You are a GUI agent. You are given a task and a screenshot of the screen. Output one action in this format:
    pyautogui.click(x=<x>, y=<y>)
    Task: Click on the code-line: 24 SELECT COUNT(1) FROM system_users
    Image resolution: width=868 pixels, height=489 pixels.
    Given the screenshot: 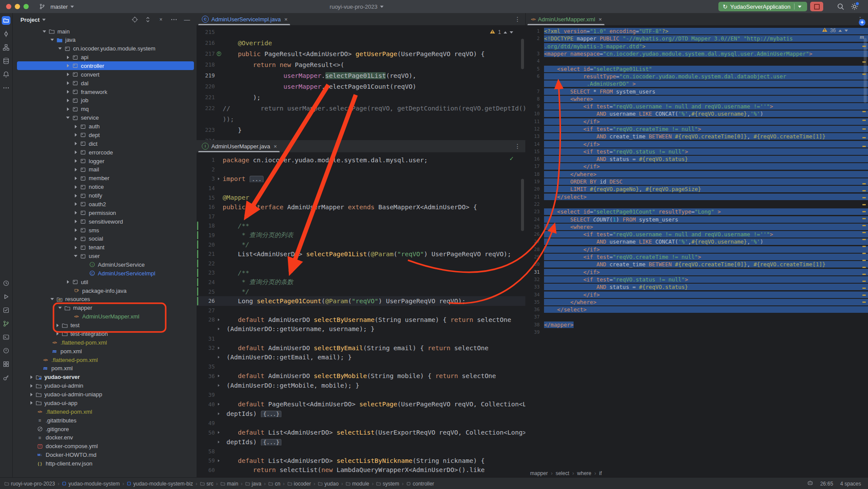 What is the action you would take?
    pyautogui.click(x=697, y=219)
    